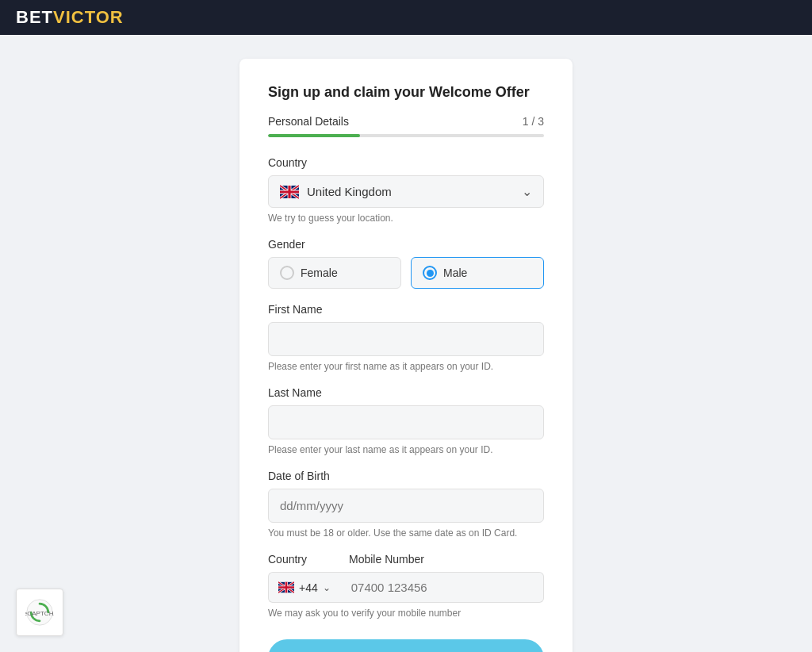  Describe the element at coordinates (446, 559) in the screenshot. I see `phone-number-label: Mobile Number` at that location.